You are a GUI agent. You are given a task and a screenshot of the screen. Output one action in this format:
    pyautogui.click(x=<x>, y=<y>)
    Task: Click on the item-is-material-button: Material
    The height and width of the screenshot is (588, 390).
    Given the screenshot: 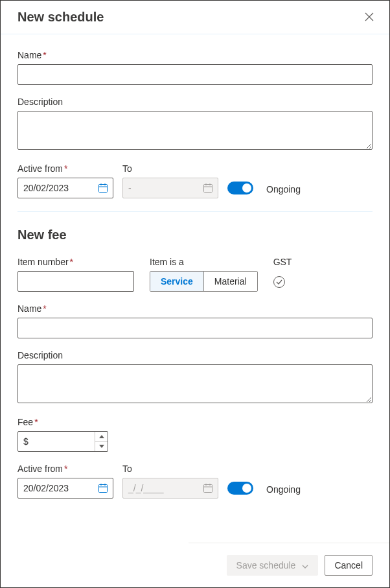 What is the action you would take?
    pyautogui.click(x=231, y=281)
    